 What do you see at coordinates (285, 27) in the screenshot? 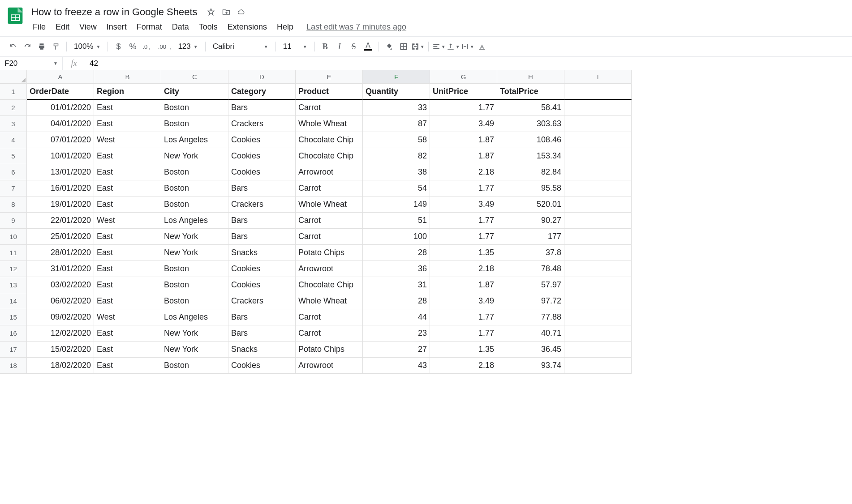
I see `menu-help: Help` at bounding box center [285, 27].